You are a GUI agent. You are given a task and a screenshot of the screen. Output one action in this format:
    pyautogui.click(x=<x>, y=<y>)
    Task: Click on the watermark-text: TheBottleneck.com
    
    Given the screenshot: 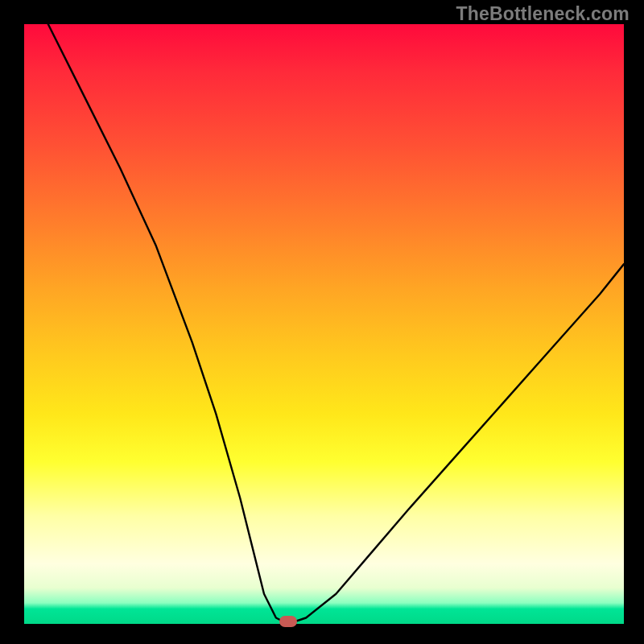 What is the action you would take?
    pyautogui.click(x=543, y=14)
    